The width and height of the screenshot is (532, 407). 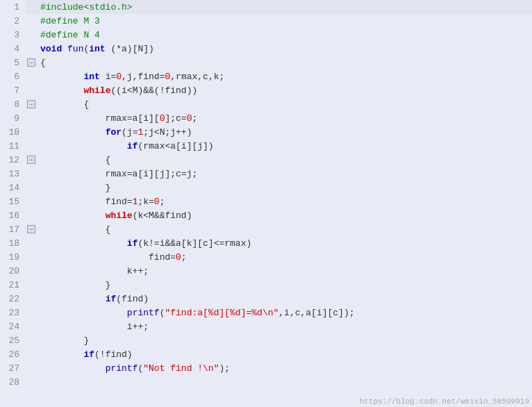 I want to click on line-number: 6, so click(x=13, y=76).